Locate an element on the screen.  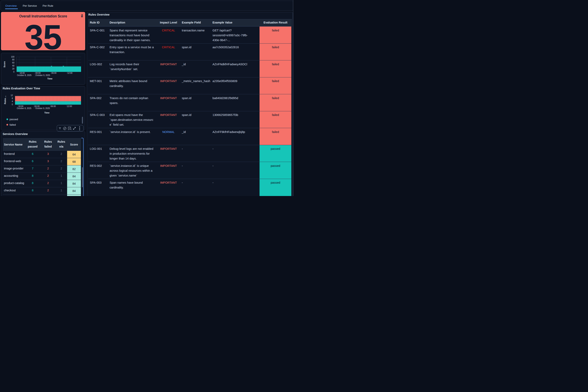
svg-text: 60 is located at coordinates (13, 62).